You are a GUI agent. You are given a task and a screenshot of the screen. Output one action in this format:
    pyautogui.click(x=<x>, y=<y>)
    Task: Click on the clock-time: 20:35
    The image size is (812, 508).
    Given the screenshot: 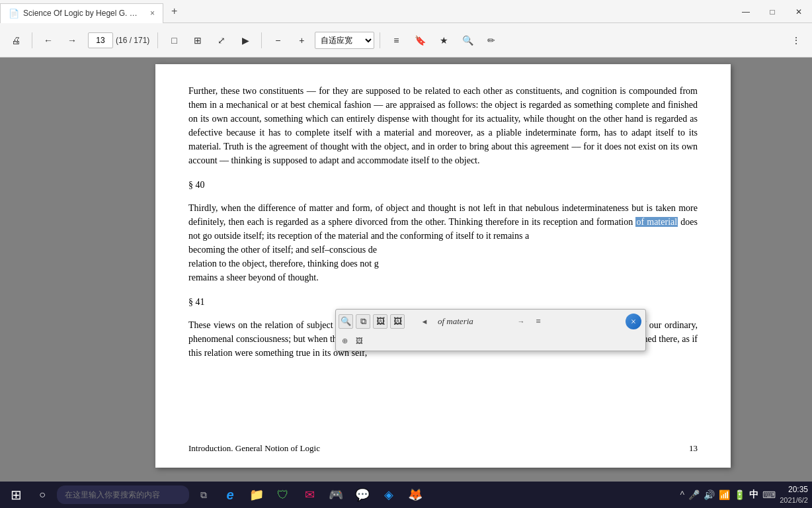 What is the action you would take?
    pyautogui.click(x=793, y=490)
    